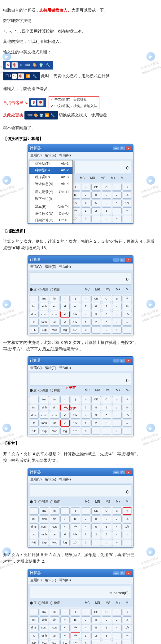 This screenshot has height=644, width=161. What do you see at coordinates (117, 330) in the screenshot?
I see `key-+: +` at bounding box center [117, 330].